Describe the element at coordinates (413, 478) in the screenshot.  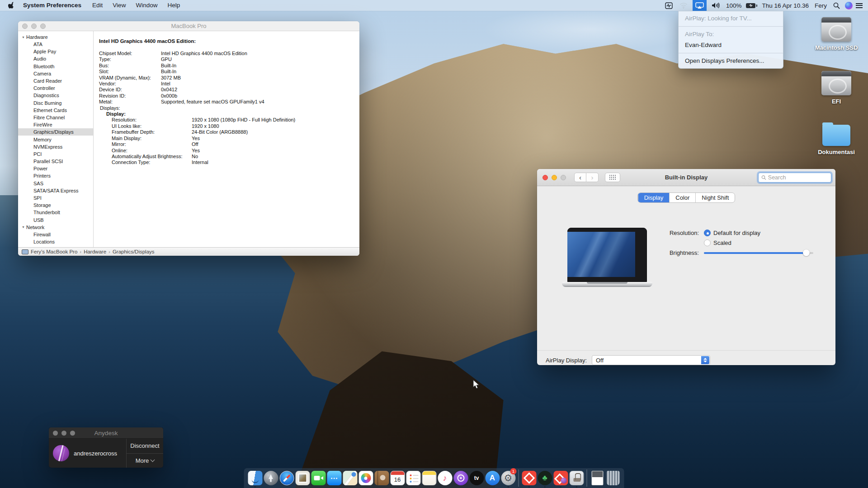
I see `dock-reminders-icon` at that location.